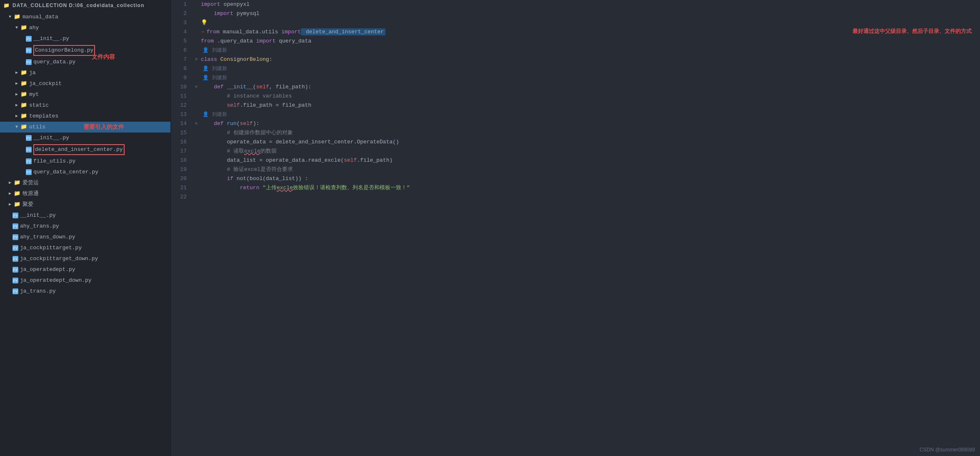 This screenshot has height=456, width=980. What do you see at coordinates (206, 78) in the screenshot?
I see `author-icon-9: 👤` at bounding box center [206, 78].